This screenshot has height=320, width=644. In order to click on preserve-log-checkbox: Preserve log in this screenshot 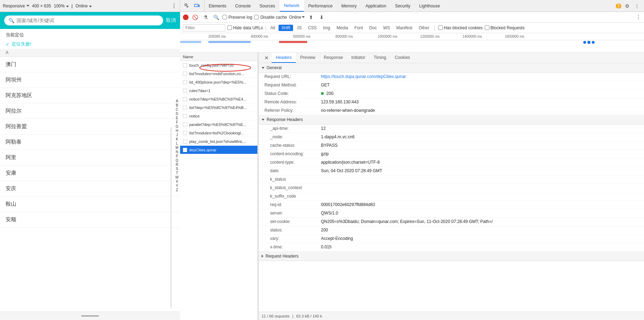, I will do `click(237, 17)`.